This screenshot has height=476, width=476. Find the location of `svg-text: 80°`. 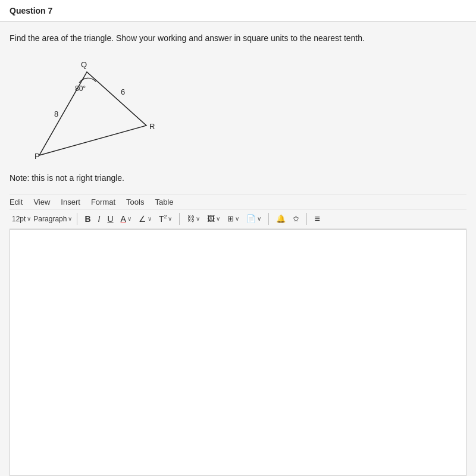

svg-text: 80° is located at coordinates (80, 89).